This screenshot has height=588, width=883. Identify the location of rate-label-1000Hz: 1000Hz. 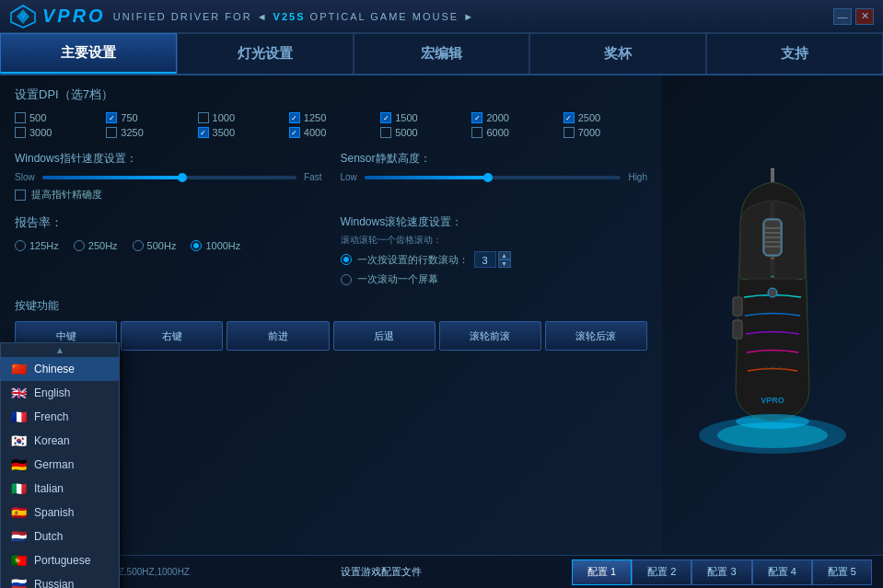
(223, 246).